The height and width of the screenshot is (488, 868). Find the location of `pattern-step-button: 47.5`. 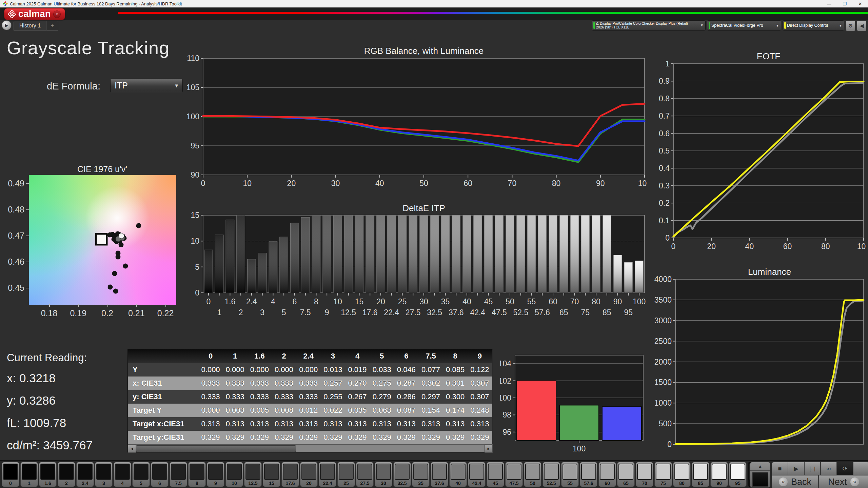

pattern-step-button: 47.5 is located at coordinates (514, 474).